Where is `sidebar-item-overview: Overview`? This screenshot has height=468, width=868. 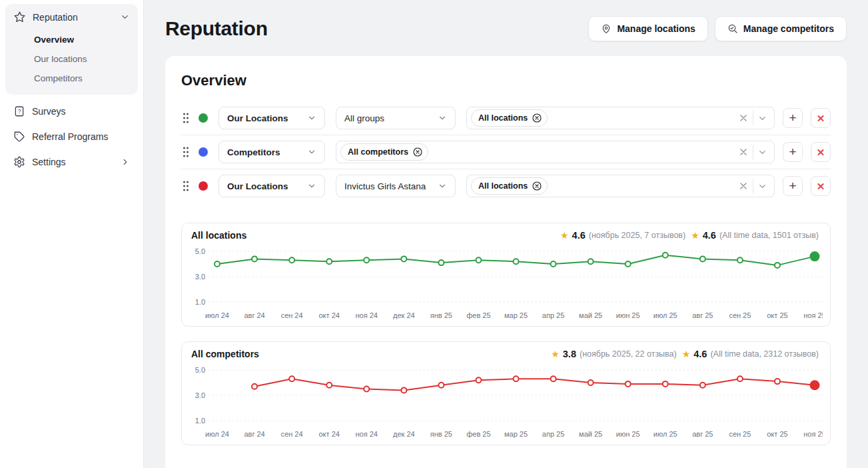 sidebar-item-overview: Overview is located at coordinates (72, 40).